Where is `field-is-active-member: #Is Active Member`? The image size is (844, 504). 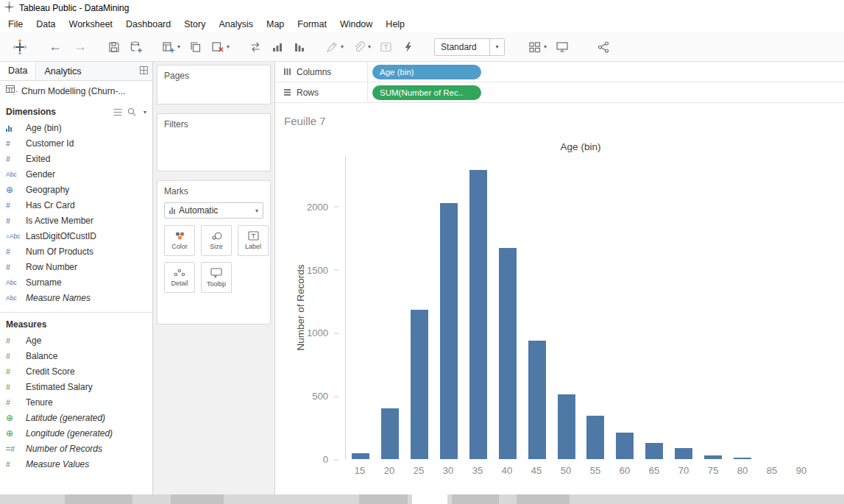
field-is-active-member: #Is Active Member is located at coordinates (77, 221).